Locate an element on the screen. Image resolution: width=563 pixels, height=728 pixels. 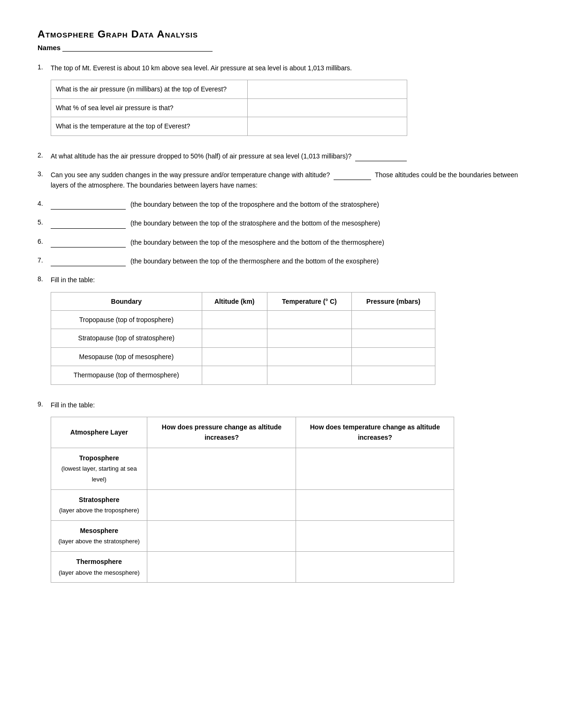
atmosphere-table-header: Atmosphere Layer How does pressure chang… is located at coordinates (252, 433).